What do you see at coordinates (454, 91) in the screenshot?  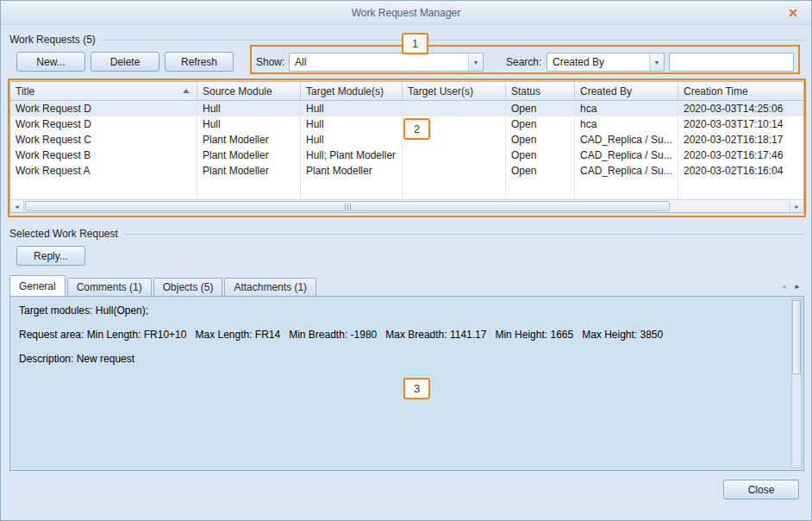 I see `column-header-target-users: Target User(s)` at bounding box center [454, 91].